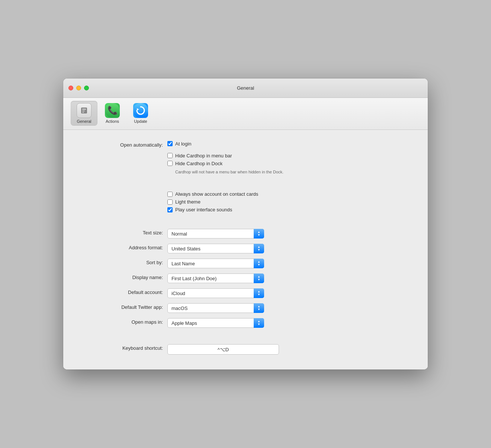 This screenshot has height=448, width=491. What do you see at coordinates (216, 278) in the screenshot?
I see `display-name-wrapper: First Last (John Doe) Last First (Doe Jo…` at bounding box center [216, 278].